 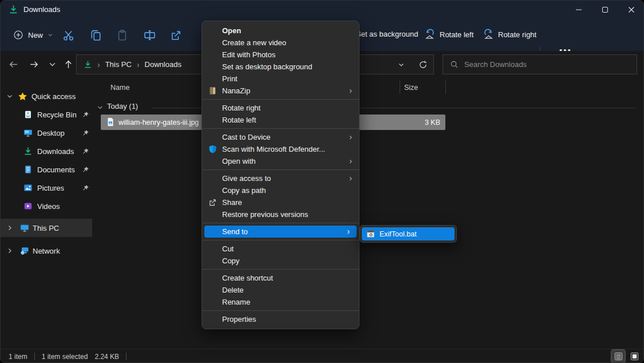 What do you see at coordinates (433, 123) in the screenshot?
I see `file-size: 3 KB` at bounding box center [433, 123].